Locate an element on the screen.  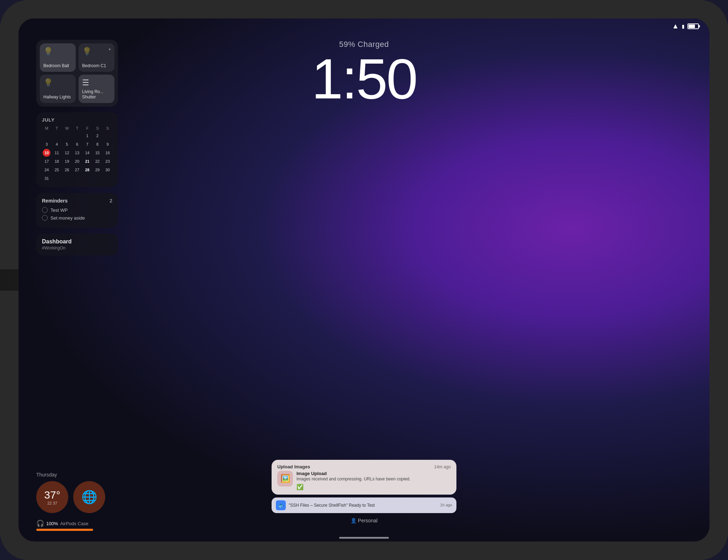
home-controls-widget: 💡 Bedroom Ball 💡 ● Bedroom C1 💡 Hallway … is located at coordinates (77, 73).